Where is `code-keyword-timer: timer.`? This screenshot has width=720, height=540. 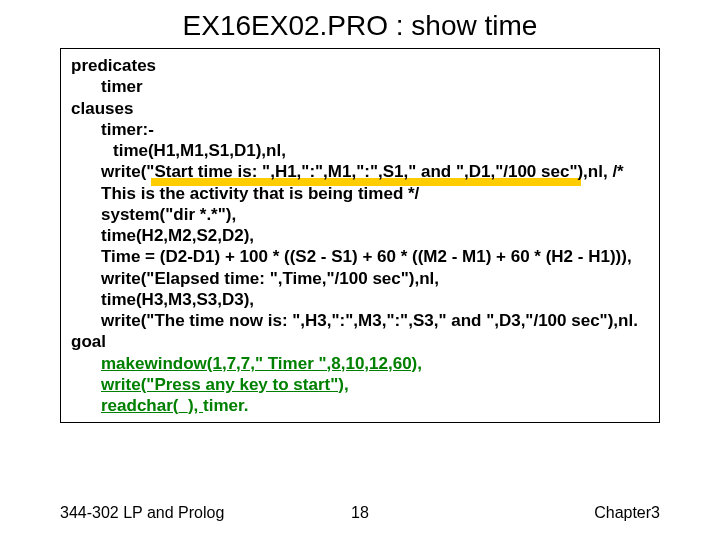 code-keyword-timer: timer. is located at coordinates (226, 406).